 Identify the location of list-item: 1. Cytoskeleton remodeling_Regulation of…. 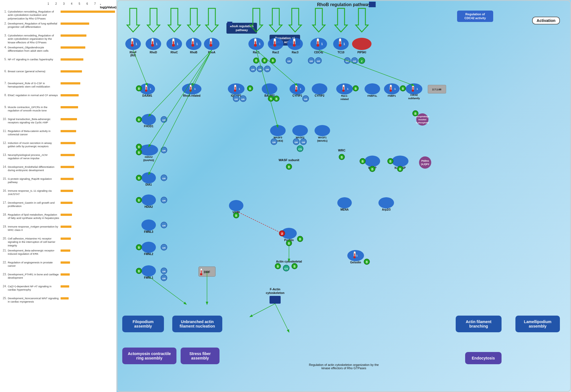
(59, 16).